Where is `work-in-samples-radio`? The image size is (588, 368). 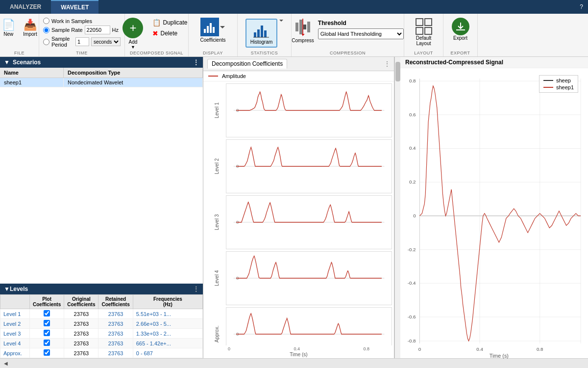
work-in-samples-radio is located at coordinates (46, 21).